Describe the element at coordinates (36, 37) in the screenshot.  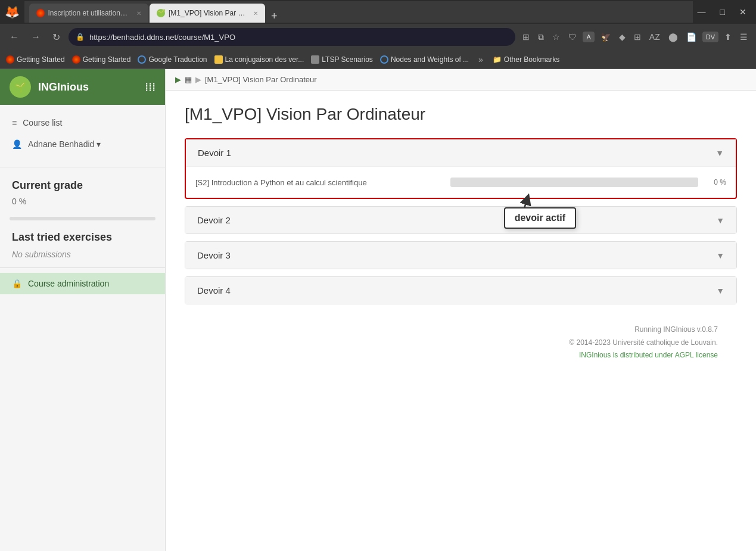
I see `forward-button: →` at that location.